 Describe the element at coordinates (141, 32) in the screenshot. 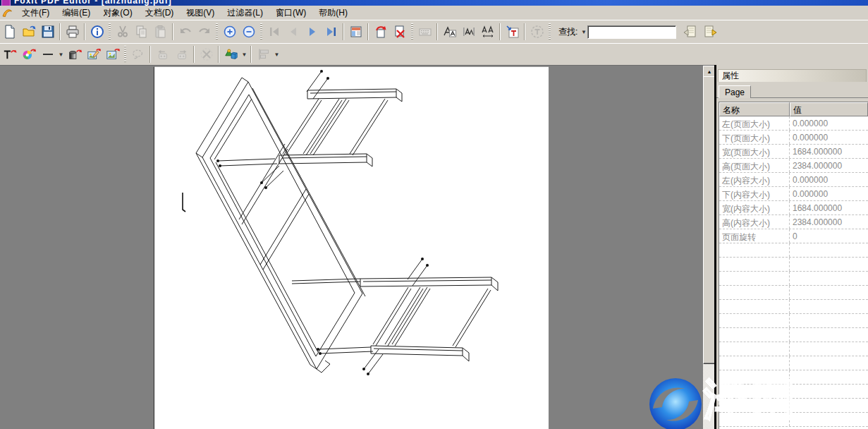

I see `copy-button` at that location.